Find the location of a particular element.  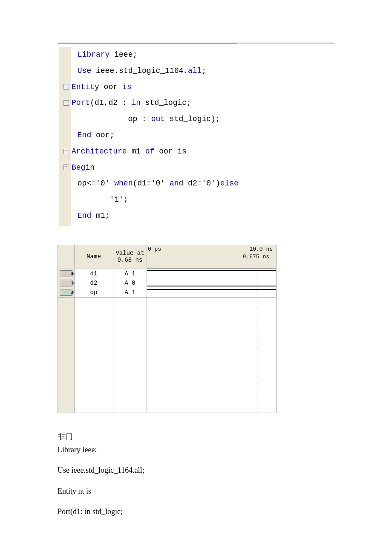

code-text: ieee.std_logic_1164. is located at coordinates (140, 71).